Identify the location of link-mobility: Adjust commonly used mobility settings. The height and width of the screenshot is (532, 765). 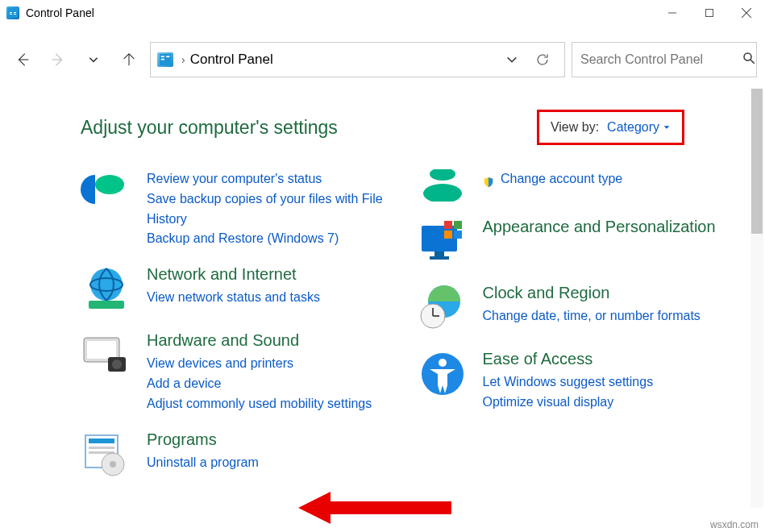
(272, 405).